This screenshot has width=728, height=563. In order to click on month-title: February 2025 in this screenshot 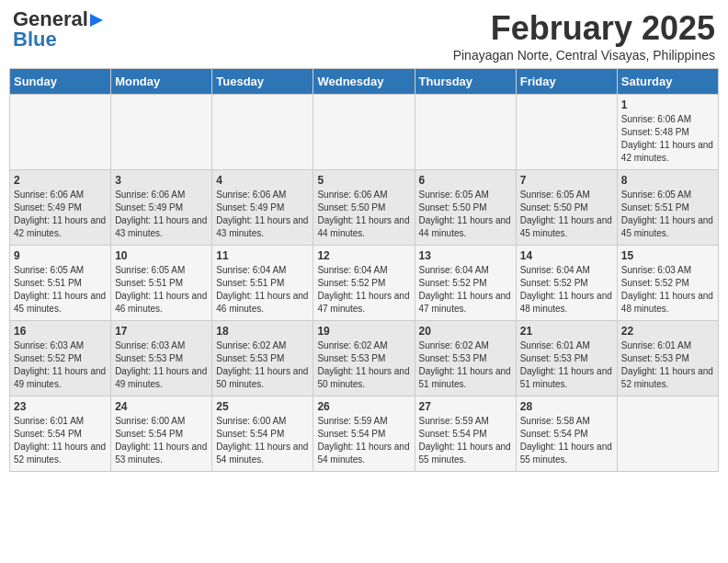, I will do `click(585, 29)`.